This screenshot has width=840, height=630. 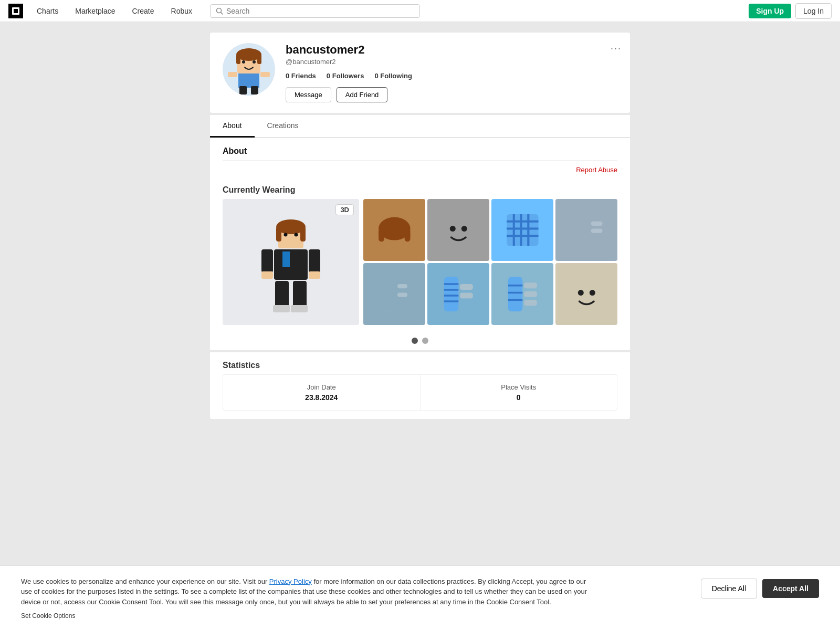 I want to click on place-visits-value: 0, so click(x=519, y=397).